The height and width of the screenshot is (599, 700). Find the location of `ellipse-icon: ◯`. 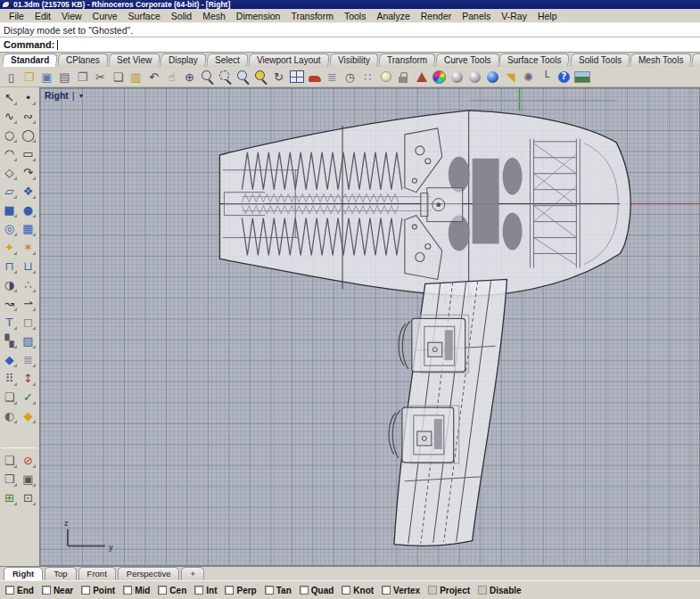

ellipse-icon: ◯ is located at coordinates (29, 135).